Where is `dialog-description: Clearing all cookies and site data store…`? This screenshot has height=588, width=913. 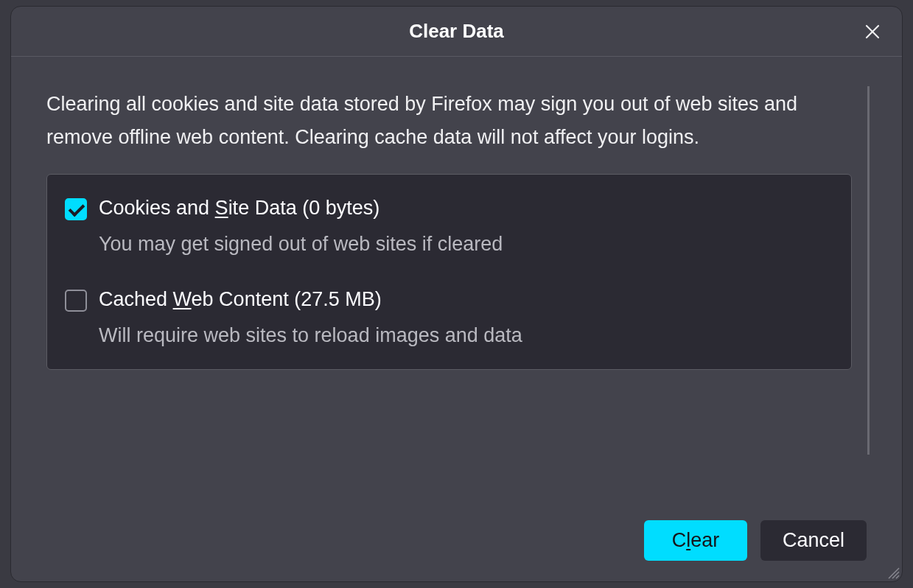
dialog-description: Clearing all cookies and site data store… is located at coordinates (457, 121).